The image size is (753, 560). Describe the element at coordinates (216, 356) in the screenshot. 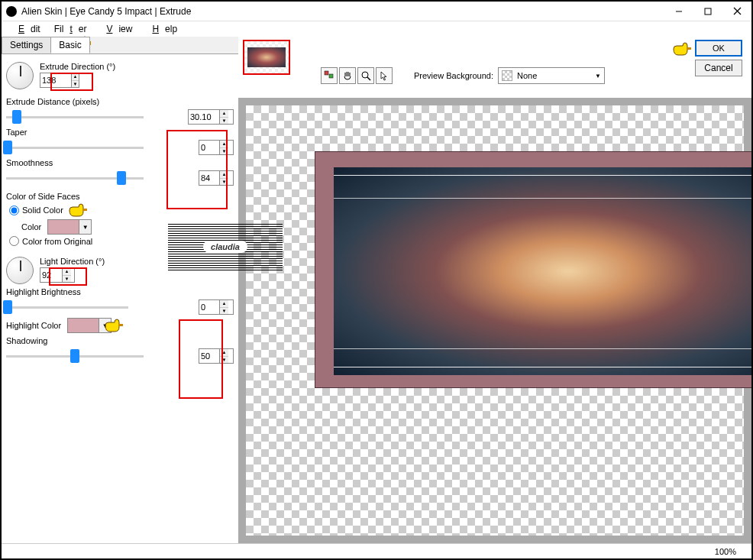

I see `shadowing-input: ▲▼` at that location.